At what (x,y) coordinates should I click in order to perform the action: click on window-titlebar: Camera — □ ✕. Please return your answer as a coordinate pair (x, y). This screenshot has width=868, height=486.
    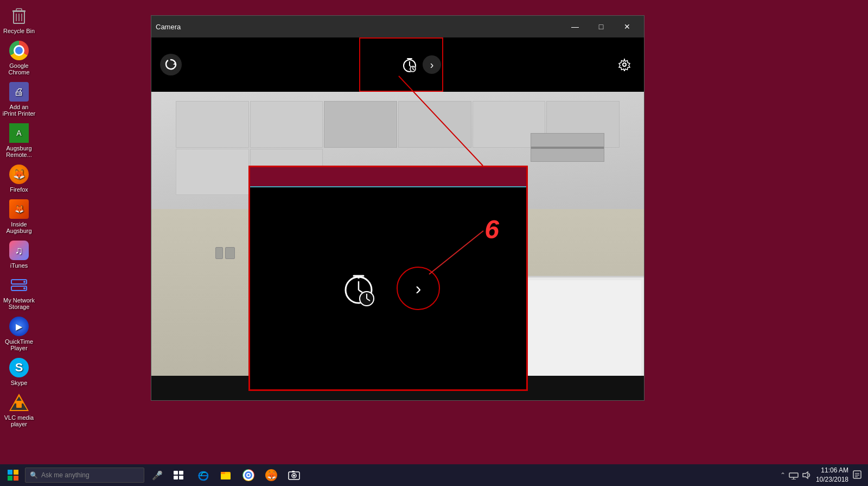
    Looking at the image, I should click on (398, 27).